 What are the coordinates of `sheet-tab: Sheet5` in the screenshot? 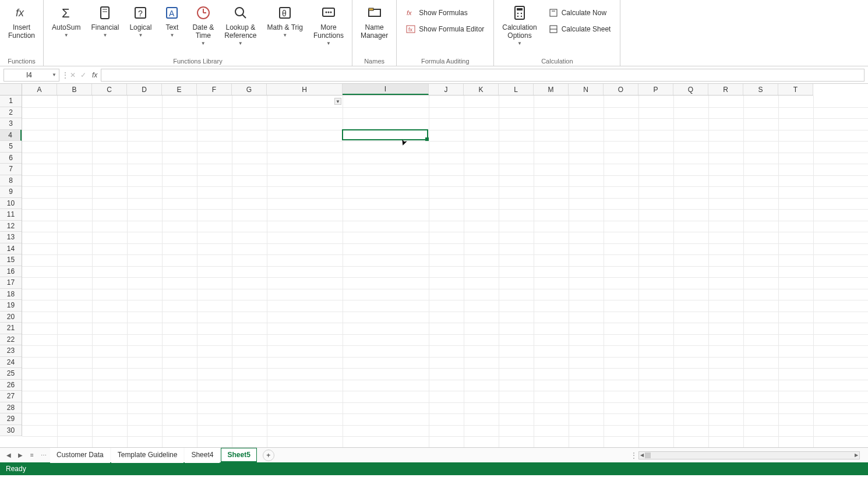 It's located at (239, 455).